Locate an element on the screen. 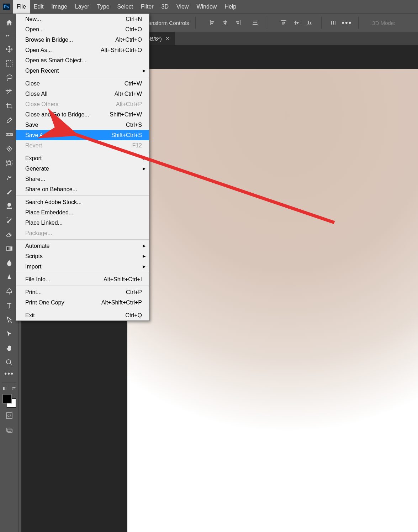 This screenshot has width=418, height=532. menu-item-shortcut: Alt+Ctrl+O is located at coordinates (129, 40).